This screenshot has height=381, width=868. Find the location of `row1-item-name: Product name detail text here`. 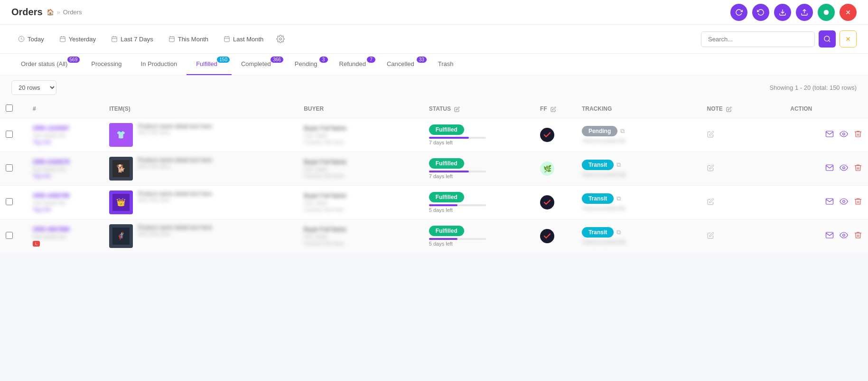

row1-item-name: Product name detail text here is located at coordinates (175, 126).